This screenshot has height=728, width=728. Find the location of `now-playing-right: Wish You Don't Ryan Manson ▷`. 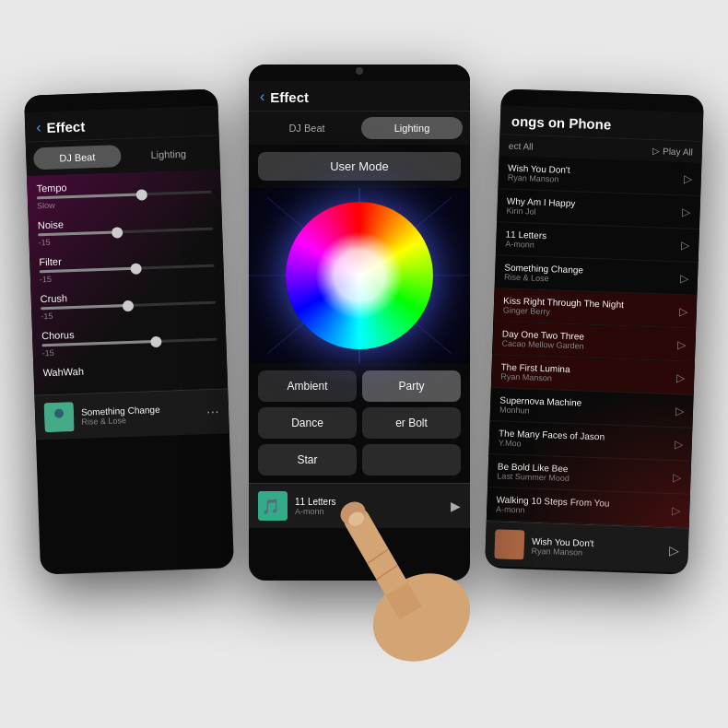

now-playing-right: Wish You Don't Ryan Manson ▷ is located at coordinates (587, 547).